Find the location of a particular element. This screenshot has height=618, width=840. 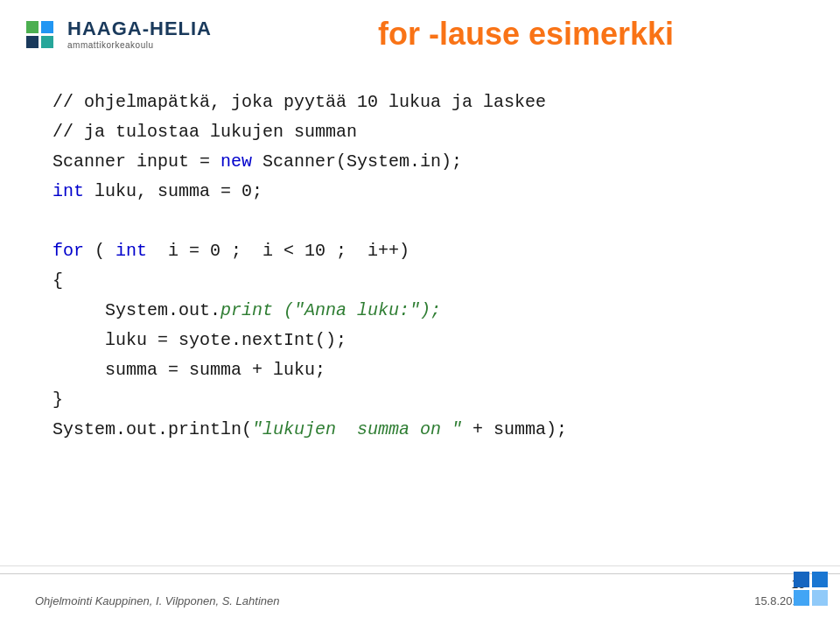

footer-left-text: Ohjelmointi Kauppinen, I. Vilpponen, S. … is located at coordinates (158, 600).